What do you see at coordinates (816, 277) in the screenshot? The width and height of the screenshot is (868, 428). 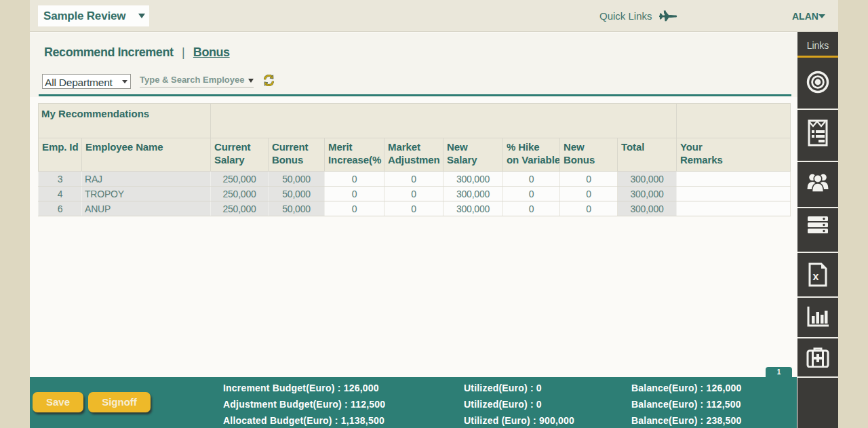 I see `svg-text: x` at bounding box center [816, 277].